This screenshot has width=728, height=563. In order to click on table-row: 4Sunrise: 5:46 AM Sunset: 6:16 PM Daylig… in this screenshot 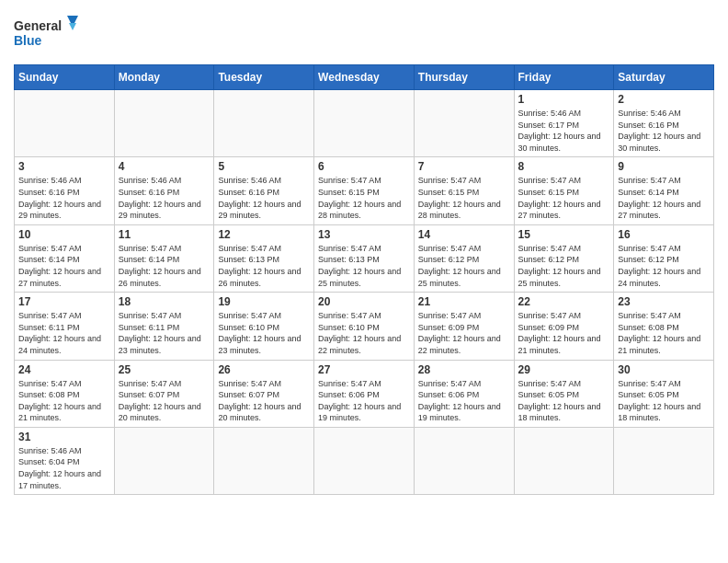, I will do `click(164, 191)`.